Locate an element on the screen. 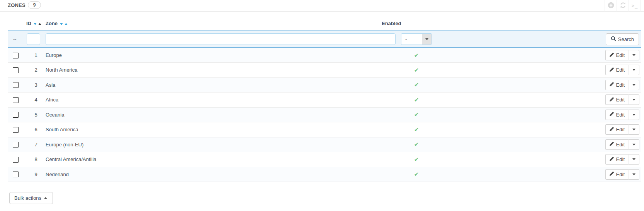  zone-row: 4 Africa ✔ Edit is located at coordinates (325, 100).